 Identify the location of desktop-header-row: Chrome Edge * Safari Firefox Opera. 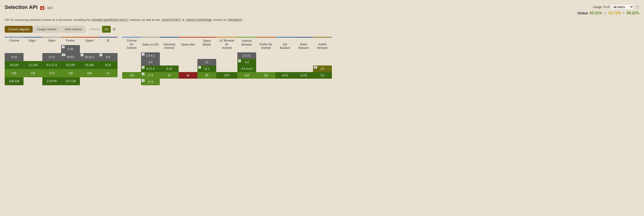
(61, 41).